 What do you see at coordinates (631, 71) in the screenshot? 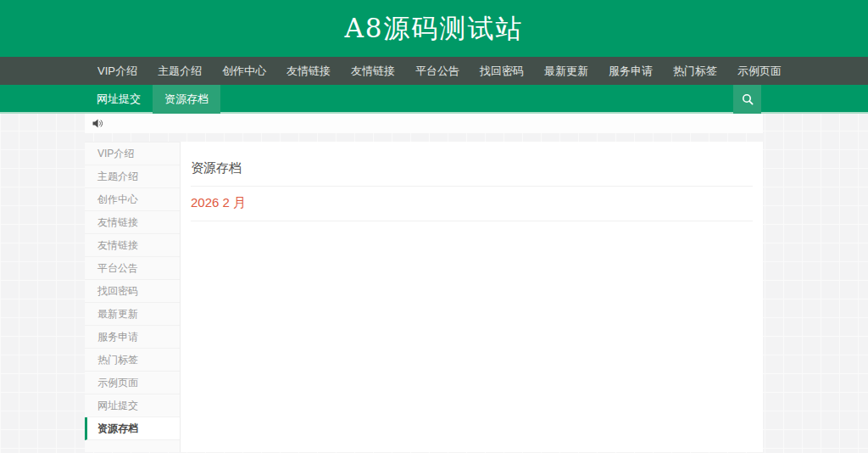
I see `nav-item-service: 服务申请` at bounding box center [631, 71].